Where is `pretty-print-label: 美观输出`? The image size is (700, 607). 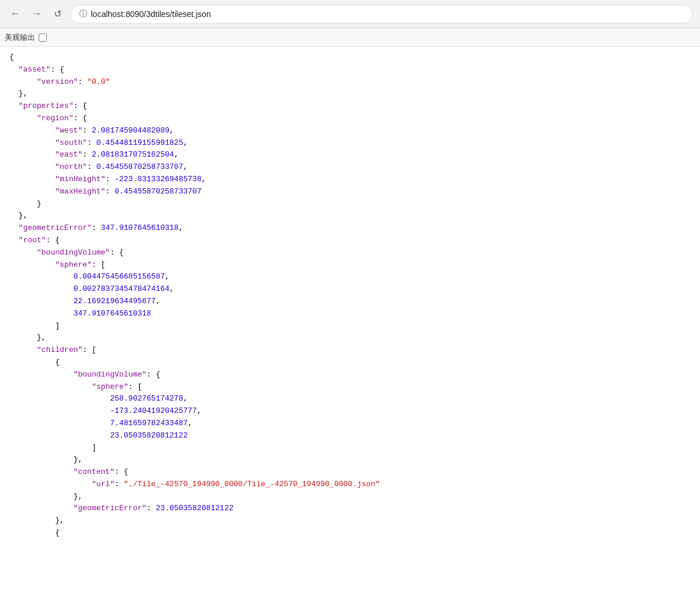
pretty-print-label: 美观输出 is located at coordinates (20, 38).